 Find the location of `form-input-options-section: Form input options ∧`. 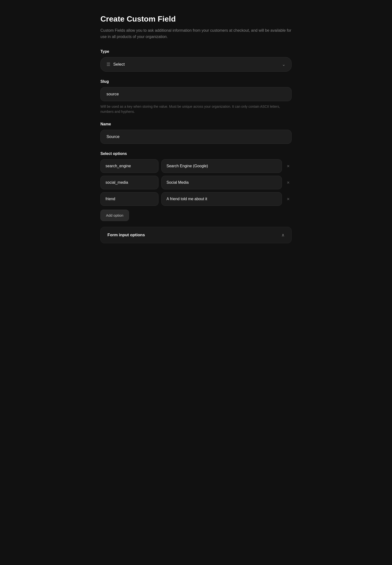

form-input-options-section: Form input options ∧ is located at coordinates (196, 235).